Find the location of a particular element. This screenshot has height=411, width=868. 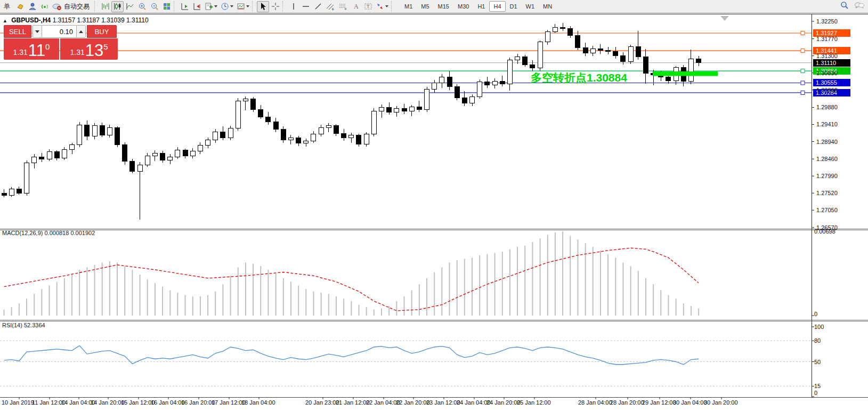

caret-up-icon is located at coordinates (81, 32).